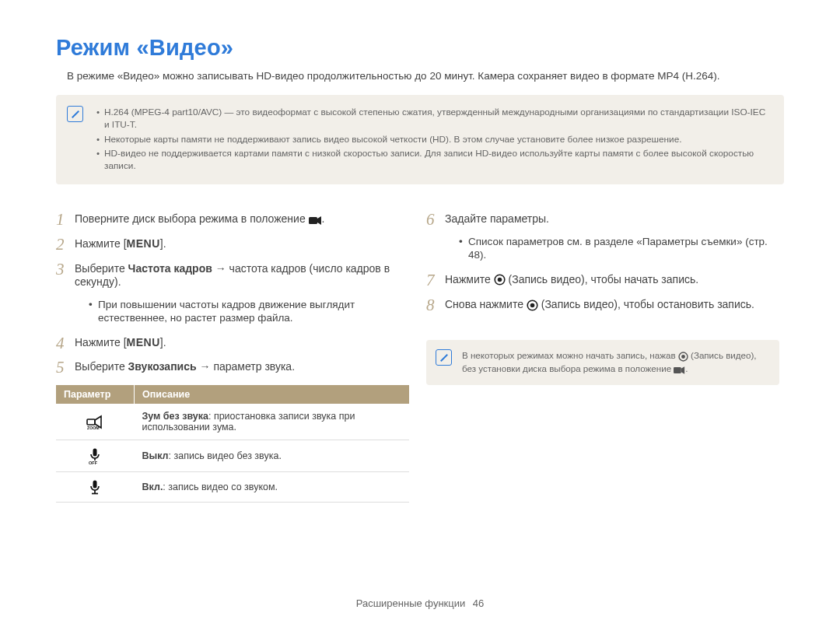  What do you see at coordinates (420, 48) in the screenshot?
I see `page-title: Режим «Видео»` at bounding box center [420, 48].